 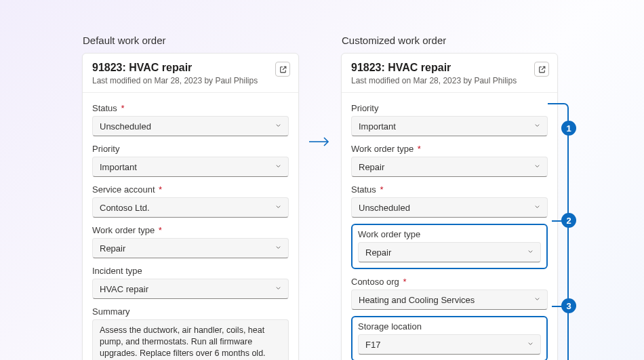 What do you see at coordinates (449, 235) in the screenshot?
I see `field-label: Work order type` at bounding box center [449, 235].